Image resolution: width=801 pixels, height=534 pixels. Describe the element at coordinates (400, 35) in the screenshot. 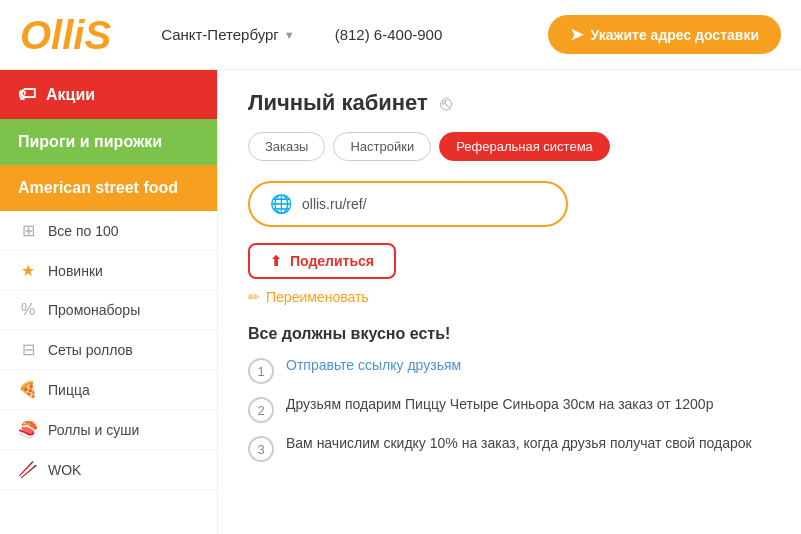

I see `header: OlliS Санкт-Петербург ▼ (812) 6-400-900 …` at that location.